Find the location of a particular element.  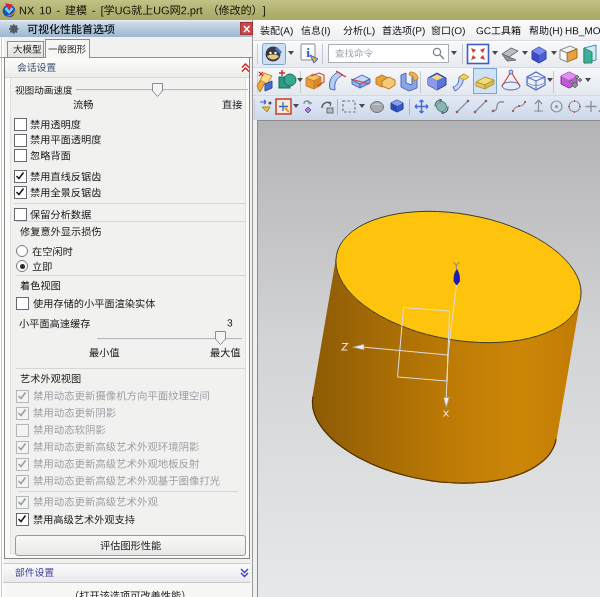

svg-text: i is located at coordinates (308, 52).